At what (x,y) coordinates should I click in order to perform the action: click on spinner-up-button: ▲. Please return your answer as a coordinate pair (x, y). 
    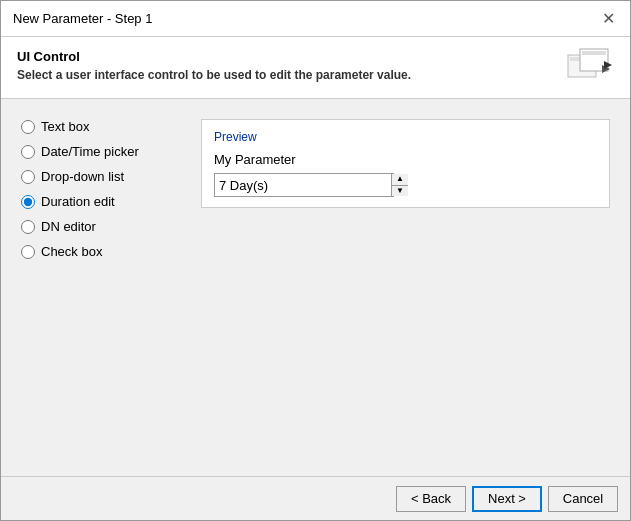
    Looking at the image, I should click on (400, 180).